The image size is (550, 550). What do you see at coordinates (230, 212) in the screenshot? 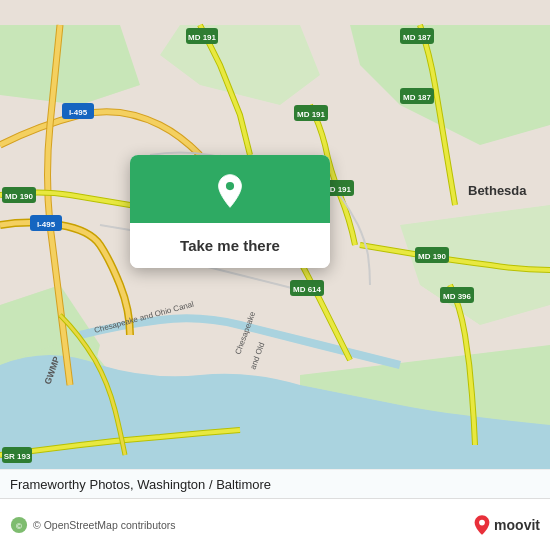
I see `popup-card: Take me there` at bounding box center [230, 212].